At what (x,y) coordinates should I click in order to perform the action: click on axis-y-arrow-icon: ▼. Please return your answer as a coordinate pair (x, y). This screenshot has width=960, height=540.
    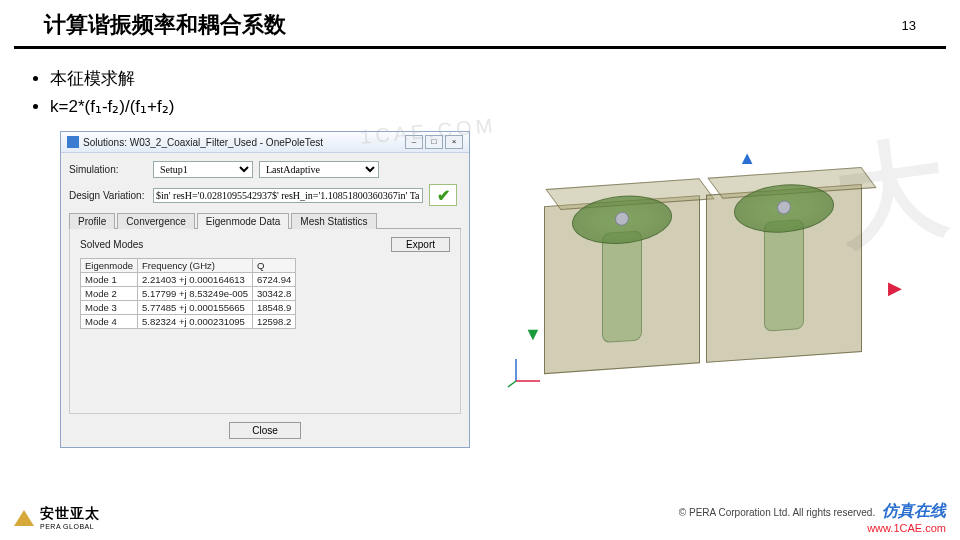
    Looking at the image, I should click on (533, 334).